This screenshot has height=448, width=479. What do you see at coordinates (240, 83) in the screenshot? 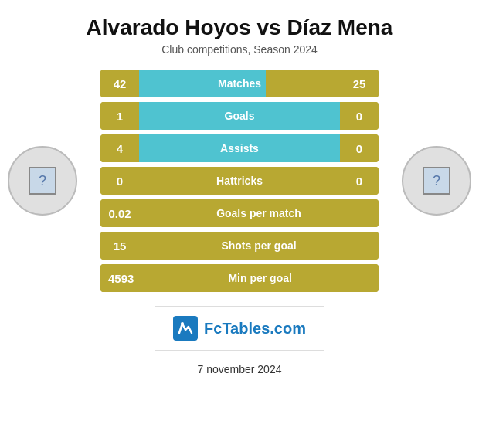
I see `stat-bar-area-0: Matches` at bounding box center [240, 83].